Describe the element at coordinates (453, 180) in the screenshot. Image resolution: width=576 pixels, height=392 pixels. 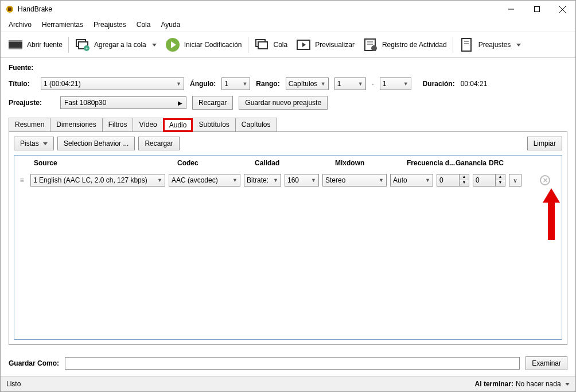
I see `track-gain-spinner: ▲▼` at that location.